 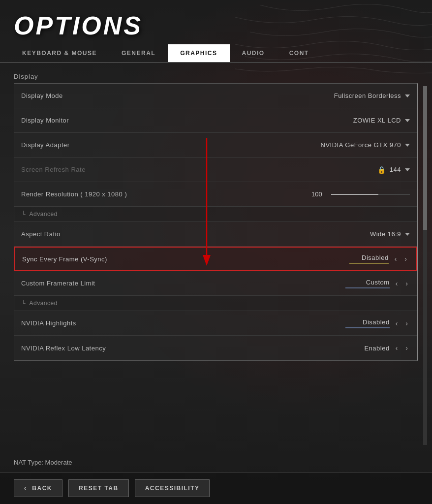 I want to click on nvidia-reflex-arrow-left: ‹, so click(x=397, y=348).